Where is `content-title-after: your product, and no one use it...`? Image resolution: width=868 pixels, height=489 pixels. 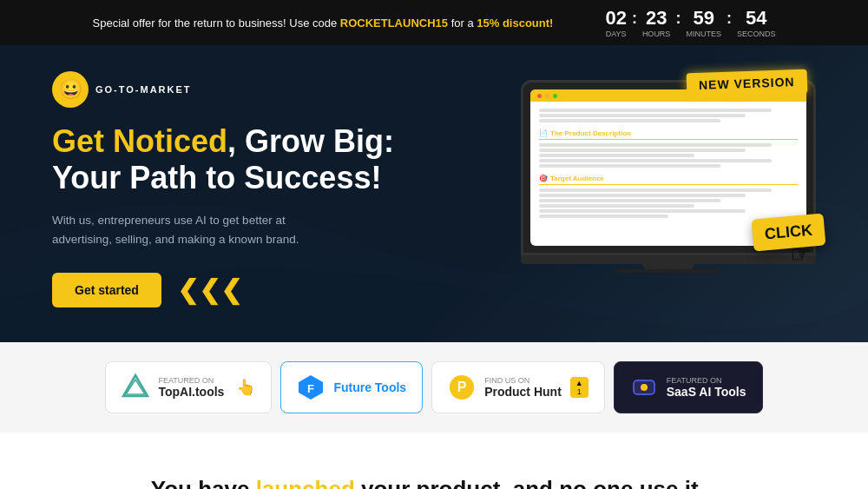 content-title-after: your product, and no one use it... is located at coordinates (536, 483).